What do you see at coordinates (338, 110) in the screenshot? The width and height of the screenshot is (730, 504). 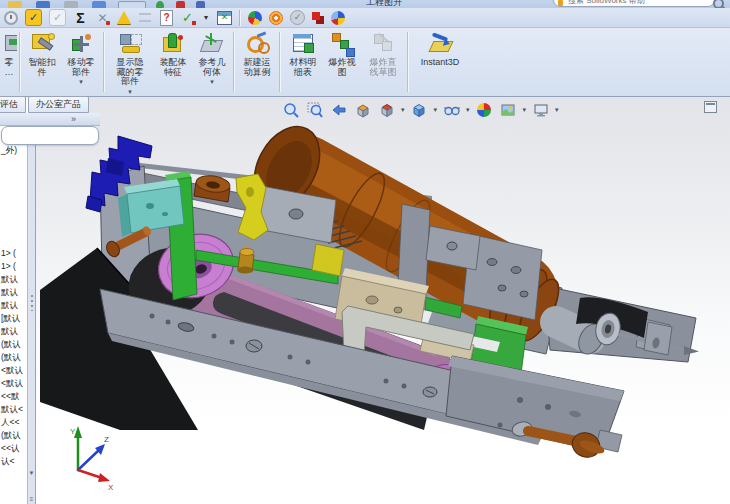 I see `previous-view-icon` at bounding box center [338, 110].